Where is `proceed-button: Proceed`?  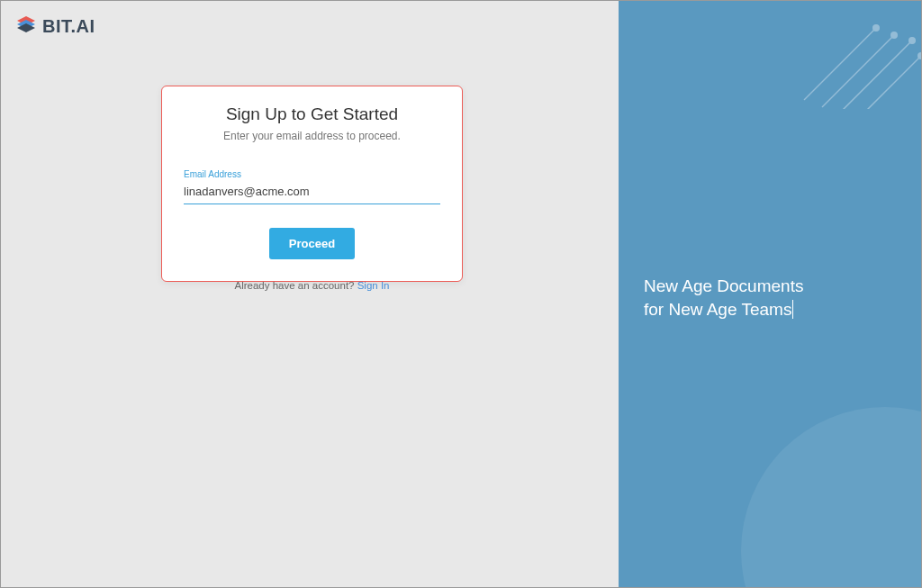
proceed-button: Proceed is located at coordinates (312, 243).